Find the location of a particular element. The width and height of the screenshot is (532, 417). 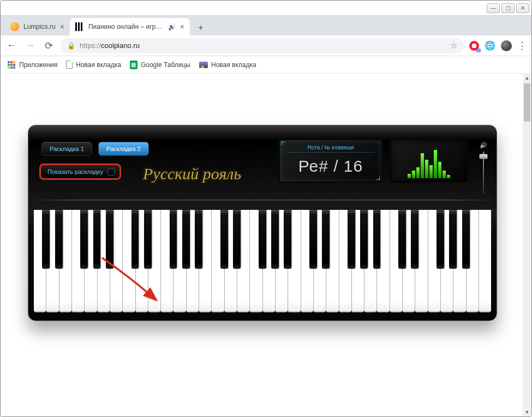

note-display-caption: Нота / № клавиши is located at coordinates (331, 148).